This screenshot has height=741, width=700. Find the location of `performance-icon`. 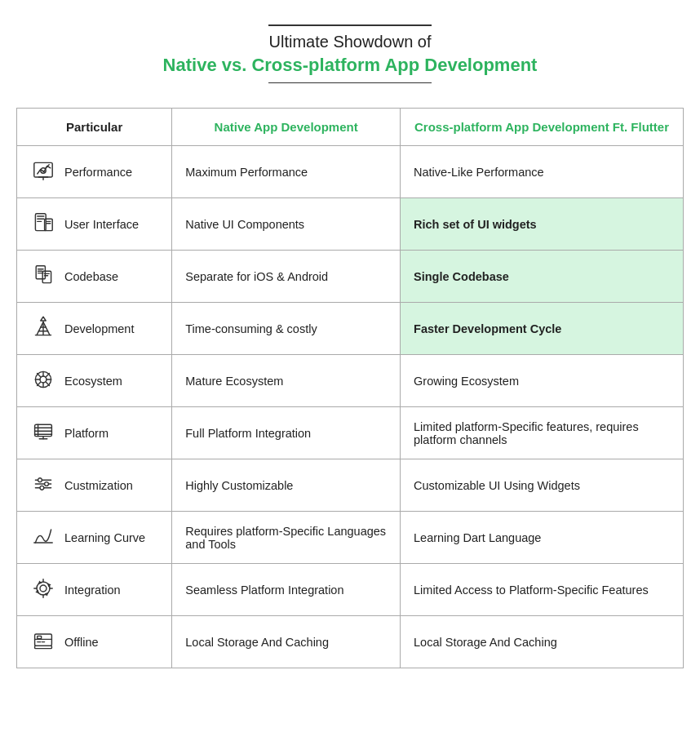

performance-icon is located at coordinates (43, 171).